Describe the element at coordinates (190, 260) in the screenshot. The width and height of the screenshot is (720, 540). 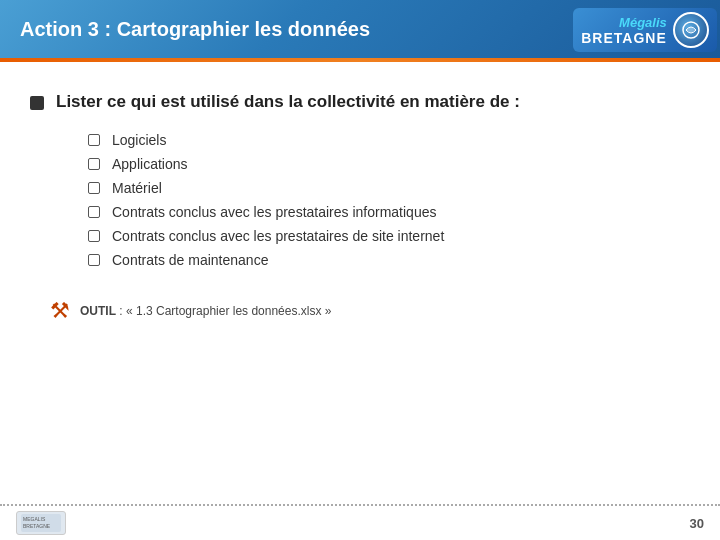
I see `list-item-label: Contrats de maintenance` at that location.